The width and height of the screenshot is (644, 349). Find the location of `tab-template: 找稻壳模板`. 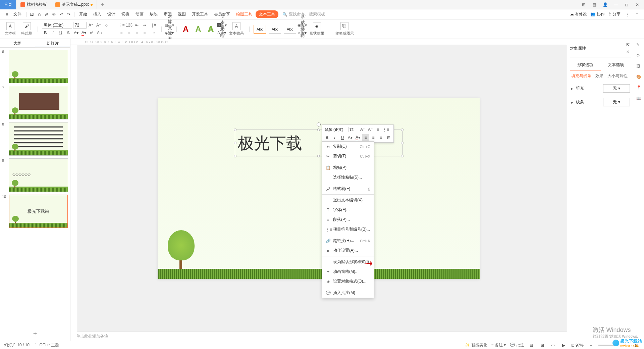

tab-template: 找稻壳模板 is located at coordinates (34, 5).